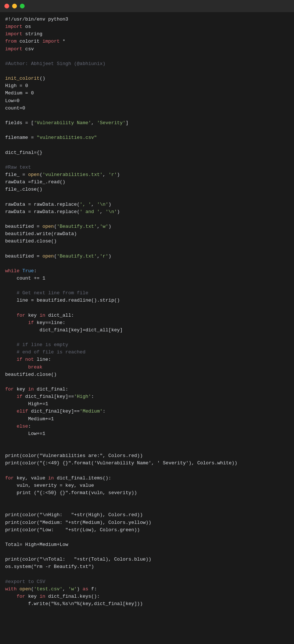  Describe the element at coordinates (78, 563) in the screenshot. I see `print-total-line: print(color("\nTotal: "+str(Total), Colo…` at that location.